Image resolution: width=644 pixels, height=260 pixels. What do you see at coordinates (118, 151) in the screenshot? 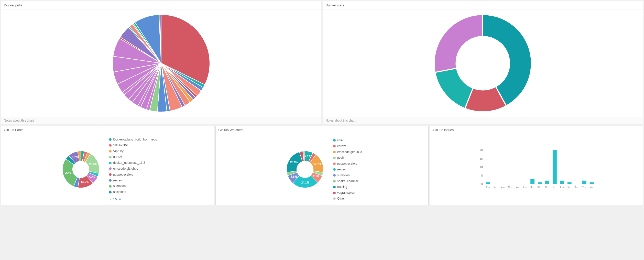
I see `legend-label: Vipruby` at bounding box center [118, 151].